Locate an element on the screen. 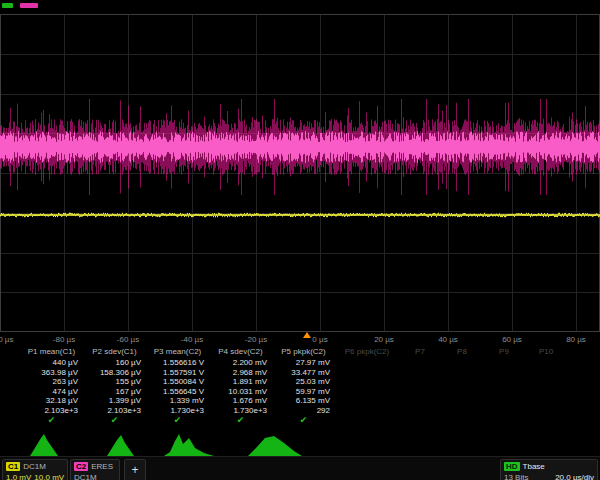 This screenshot has width=600, height=480. histicon-p1 is located at coordinates (44, 444).